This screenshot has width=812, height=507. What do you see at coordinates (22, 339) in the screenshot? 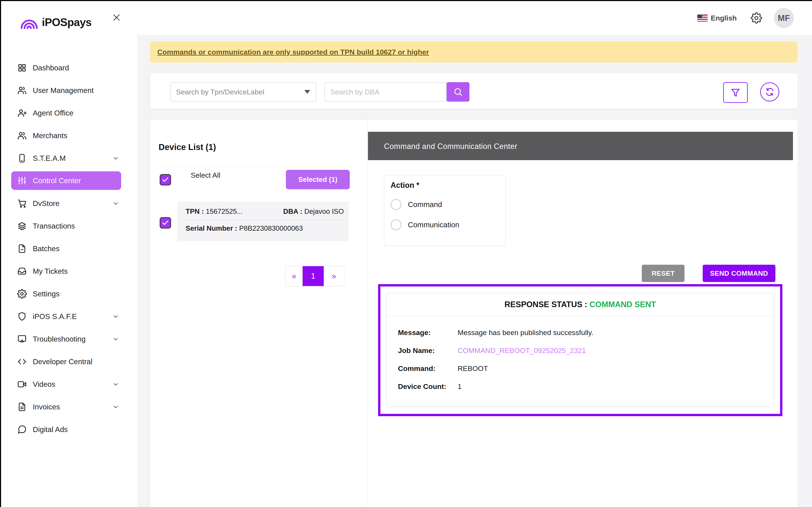
I see `screen-share-icon` at bounding box center [22, 339].